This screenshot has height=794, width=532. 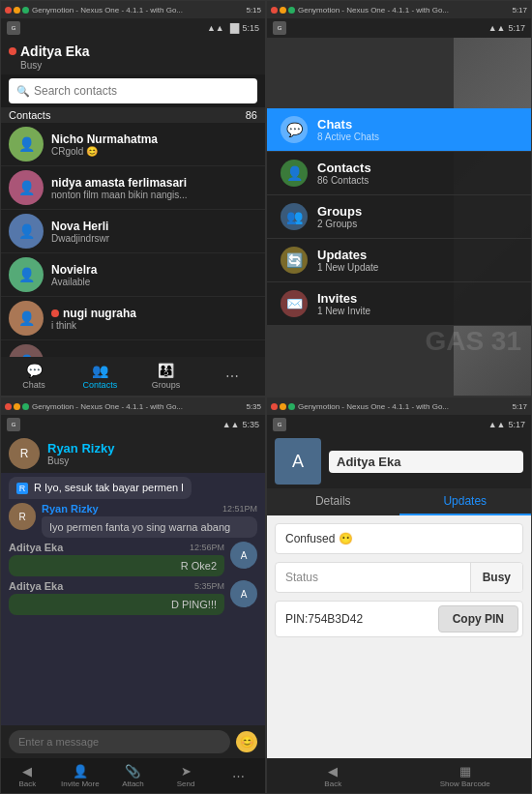 I want to click on contact-item-3: 👤 Nova Herli Dwadjindrswr, so click(x=133, y=232).